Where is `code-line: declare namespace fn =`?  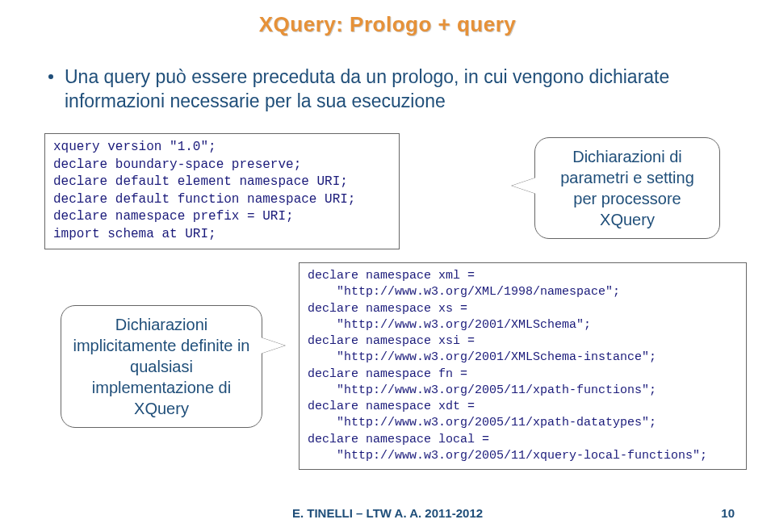
code-line: declare namespace fn = is located at coordinates (523, 375).